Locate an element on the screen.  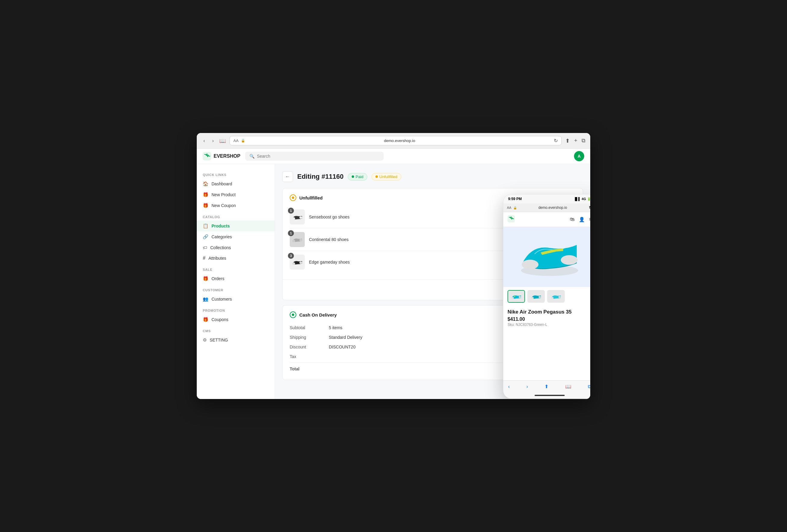
bookmarks-icon: 📖 is located at coordinates (223, 141).